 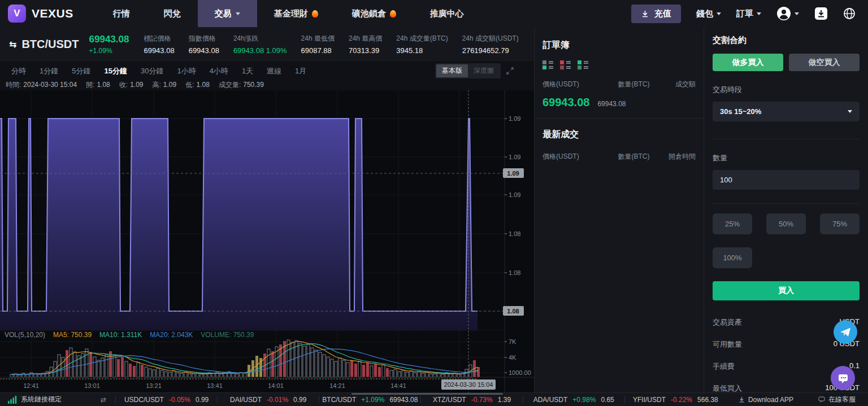 What do you see at coordinates (267, 85) in the screenshot?
I see `ohlc-readout: 時間:2024-03-30 15:04 開:1.08 收:1.09 高:1.09…` at bounding box center [267, 85].